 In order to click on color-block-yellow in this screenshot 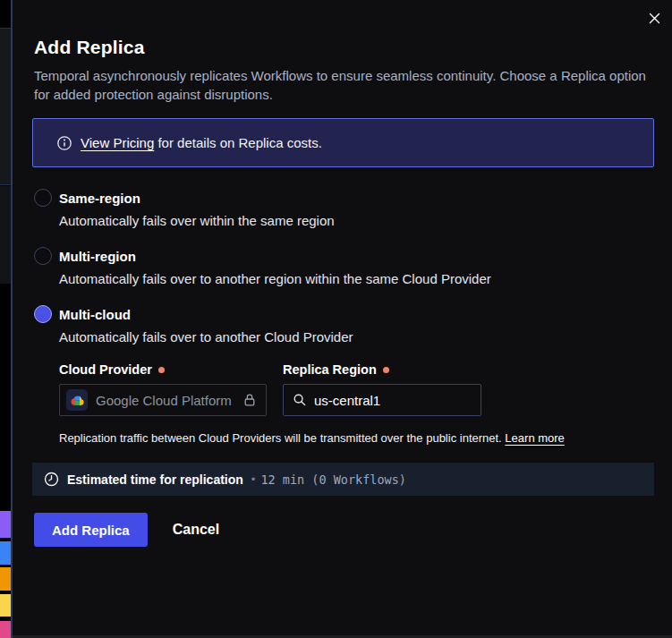, I will do `click(5, 605)`.